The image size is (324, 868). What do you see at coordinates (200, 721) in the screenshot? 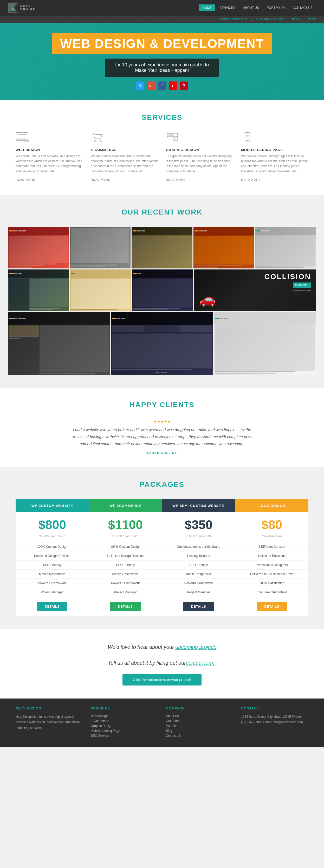
I see `footer-link-team: Our Team` at bounding box center [200, 721].